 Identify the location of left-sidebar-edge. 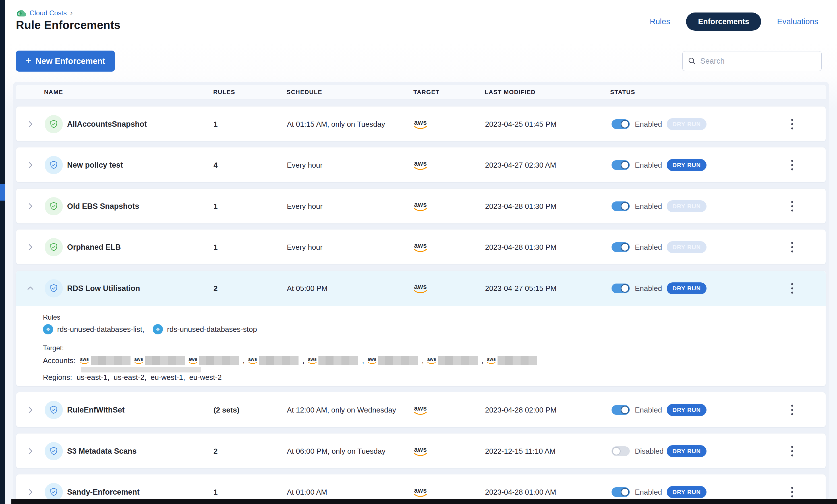
(3, 252).